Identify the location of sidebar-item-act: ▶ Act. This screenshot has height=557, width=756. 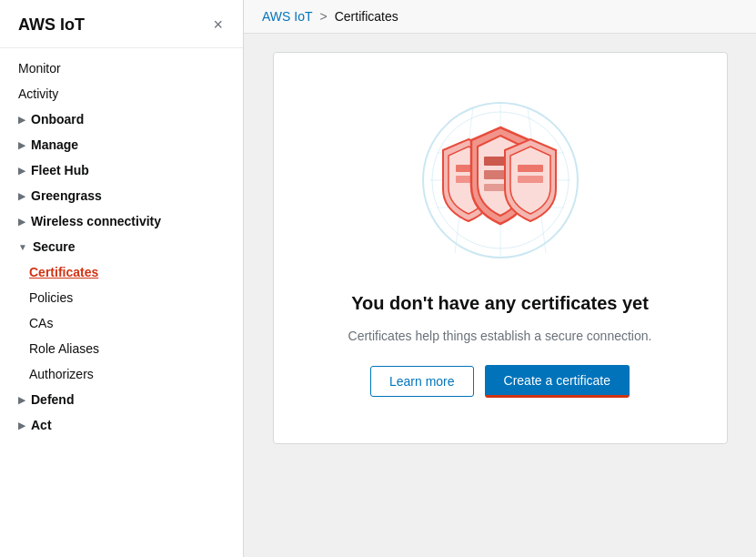
(122, 425).